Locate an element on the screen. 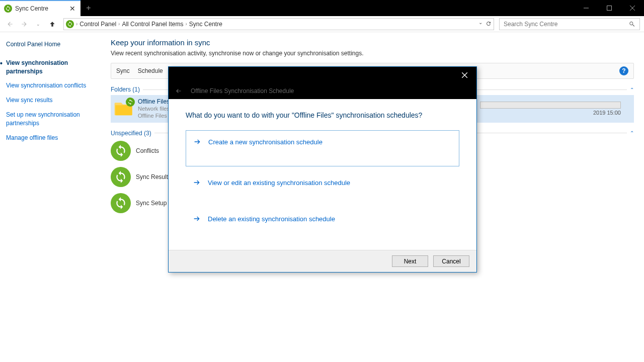 The image size is (644, 362). offline-files-line3: Offline Files a is located at coordinates (155, 116).